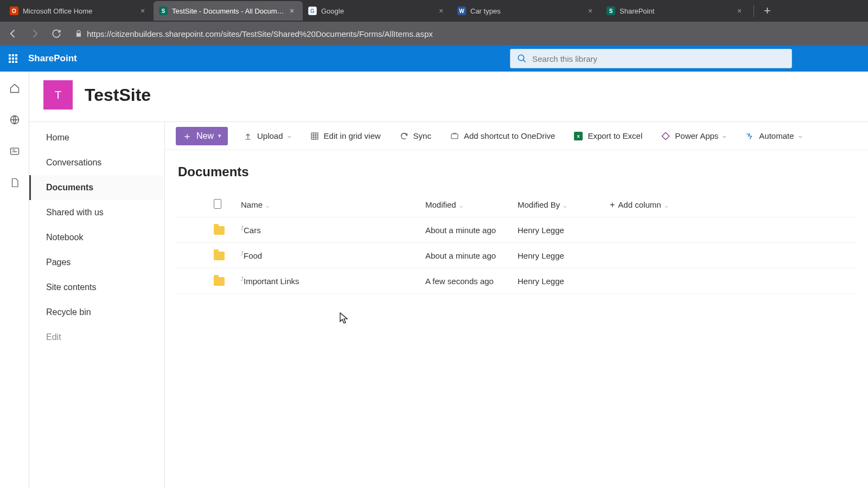 This screenshot has height=488, width=868. What do you see at coordinates (345, 136) in the screenshot?
I see `edit-grid-button: Edit in grid view` at bounding box center [345, 136].